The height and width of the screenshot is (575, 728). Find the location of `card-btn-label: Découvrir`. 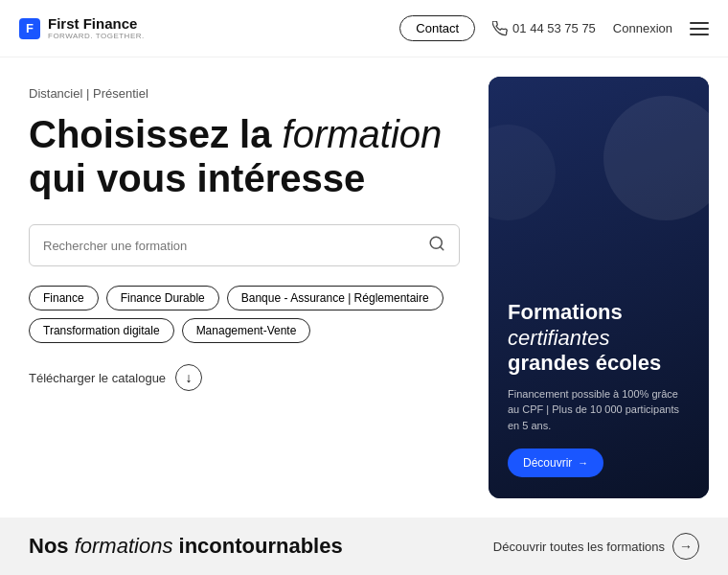

card-btn-label: Découvrir is located at coordinates (548, 463).